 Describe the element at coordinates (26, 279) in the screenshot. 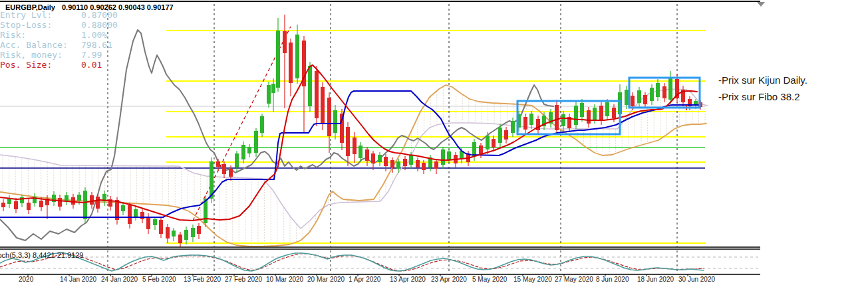

I see `x-axis-label: 2020` at that location.